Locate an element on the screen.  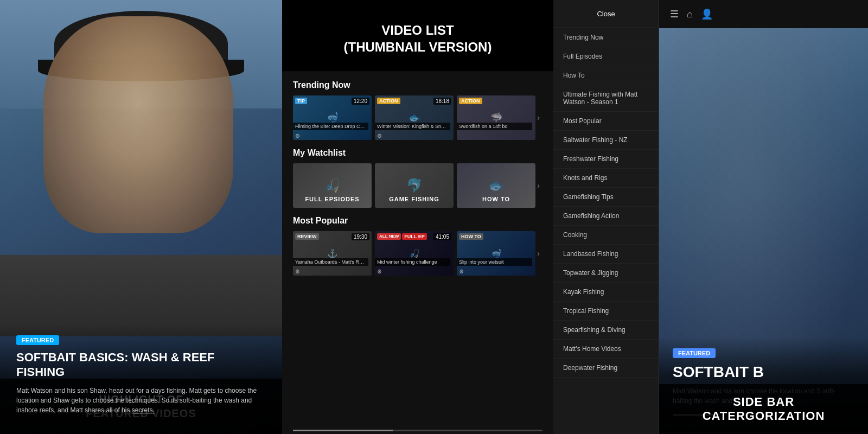
watchlist-thumb-3: 🐟 HOW TO is located at coordinates (496, 186).